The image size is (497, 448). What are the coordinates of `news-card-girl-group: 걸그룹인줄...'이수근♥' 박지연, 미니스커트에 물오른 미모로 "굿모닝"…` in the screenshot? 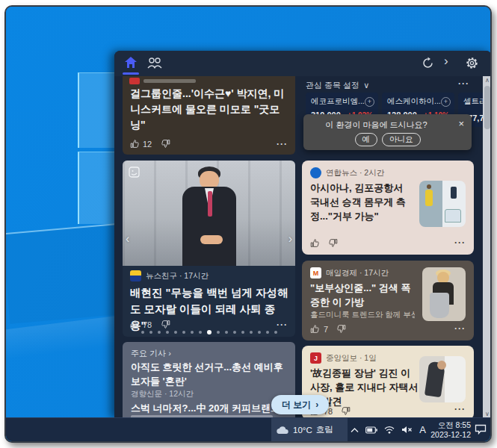 It's located at (209, 115).